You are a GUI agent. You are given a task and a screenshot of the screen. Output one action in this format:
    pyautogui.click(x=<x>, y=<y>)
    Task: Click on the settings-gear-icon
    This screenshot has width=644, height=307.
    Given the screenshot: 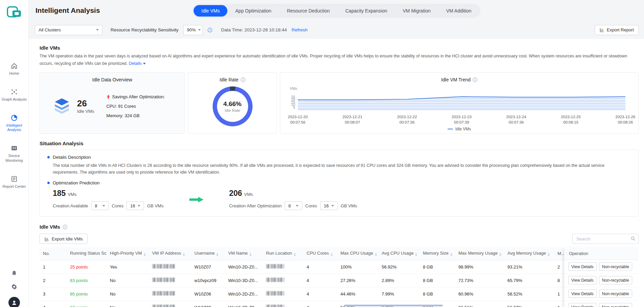 What is the action you would take?
    pyautogui.click(x=14, y=287)
    